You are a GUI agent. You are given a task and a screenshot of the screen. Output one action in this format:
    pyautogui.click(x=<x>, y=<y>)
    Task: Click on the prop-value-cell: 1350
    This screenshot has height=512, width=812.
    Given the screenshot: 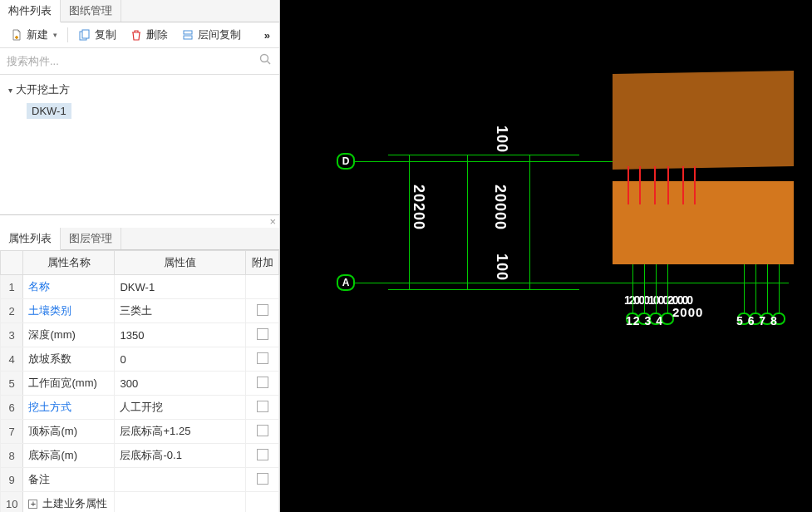 What is the action you would take?
    pyautogui.click(x=180, y=336)
    